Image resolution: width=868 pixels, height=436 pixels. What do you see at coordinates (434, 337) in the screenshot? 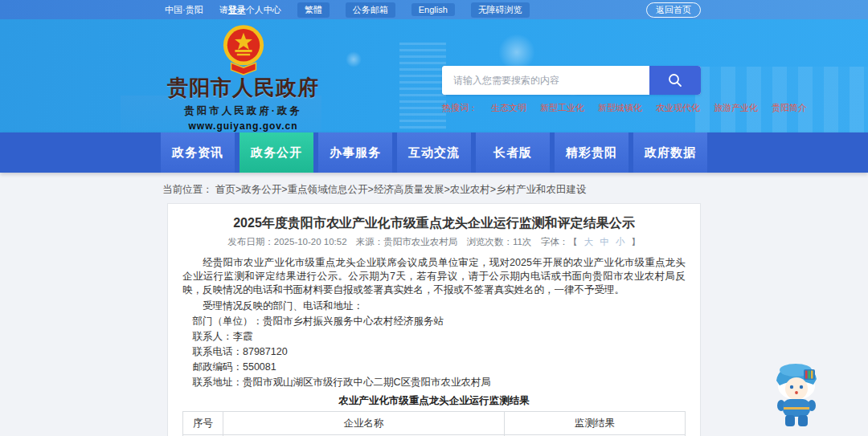
I see `contact-person: 联系人：李霞` at bounding box center [434, 337].